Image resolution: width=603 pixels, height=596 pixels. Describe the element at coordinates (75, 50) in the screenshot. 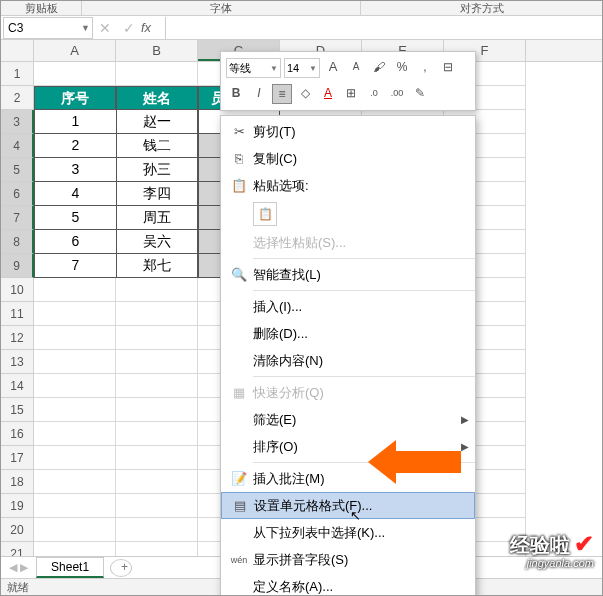

I see `col-header: A` at that location.